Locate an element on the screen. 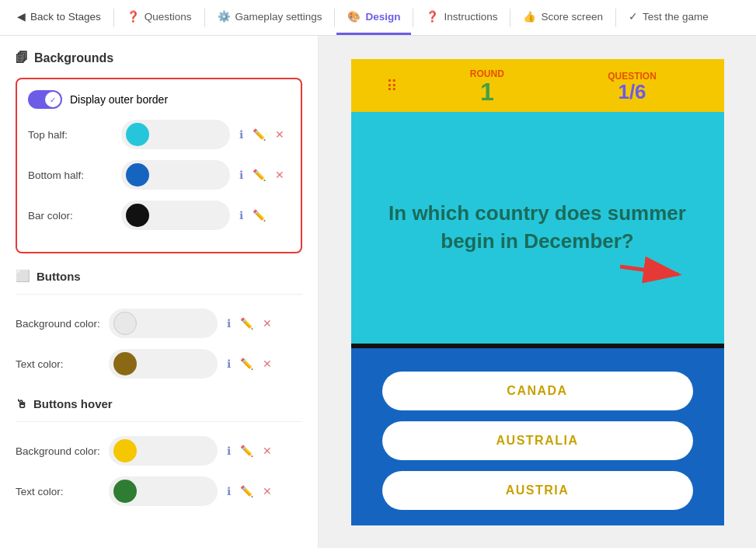  buttons-text-actions: ℹ ✏️ ✕ is located at coordinates (249, 364).